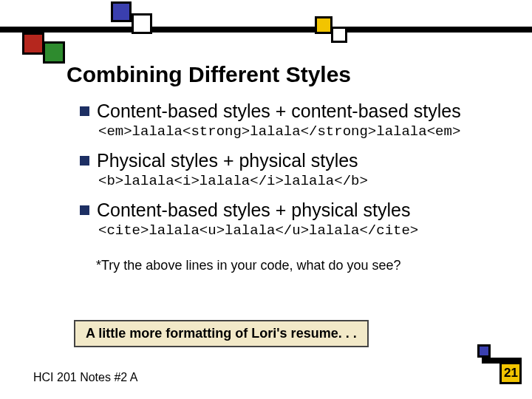 The image size is (532, 399). What do you see at coordinates (300, 231) in the screenshot?
I see `code-sample: <cite>lalala<u>lalala</u>lalala</cite>` at bounding box center [300, 231].